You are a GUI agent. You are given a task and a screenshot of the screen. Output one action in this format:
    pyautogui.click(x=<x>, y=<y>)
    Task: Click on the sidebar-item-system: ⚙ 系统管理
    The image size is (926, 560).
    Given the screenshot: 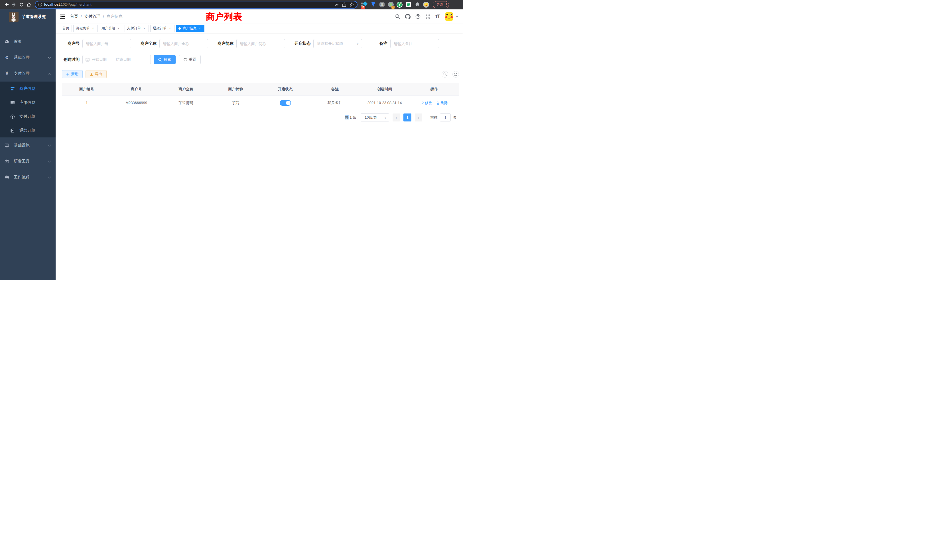 What is the action you would take?
    pyautogui.click(x=28, y=58)
    